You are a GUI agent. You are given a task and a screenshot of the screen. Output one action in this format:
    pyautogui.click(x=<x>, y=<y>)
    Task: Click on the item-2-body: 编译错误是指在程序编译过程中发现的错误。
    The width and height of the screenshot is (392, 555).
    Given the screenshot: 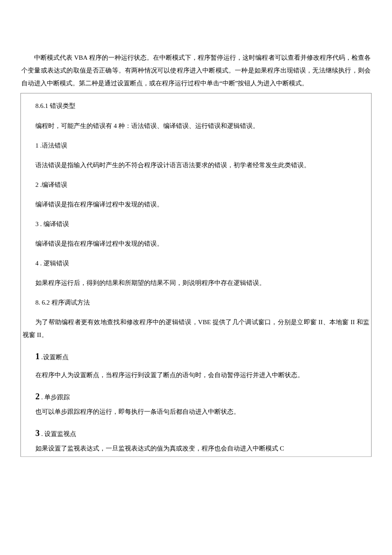 What is the action you would take?
    pyautogui.click(x=196, y=204)
    